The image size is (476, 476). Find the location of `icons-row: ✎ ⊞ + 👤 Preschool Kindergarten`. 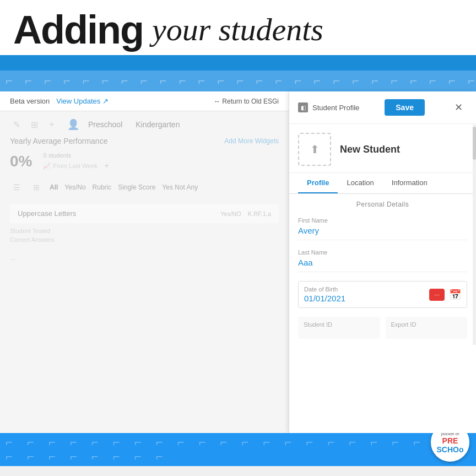

icons-row: ✎ ⊞ + 👤 Preschool Kindergarten is located at coordinates (144, 125).